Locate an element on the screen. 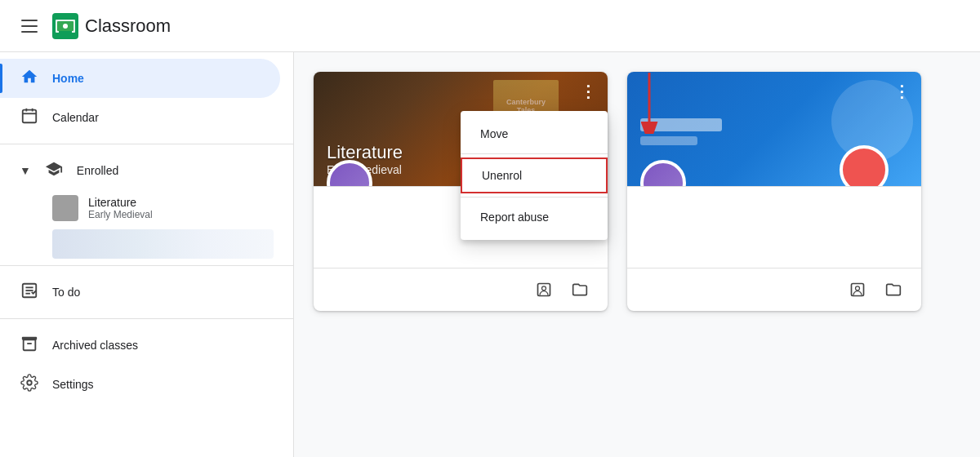  student-submissions-icon is located at coordinates (544, 290).